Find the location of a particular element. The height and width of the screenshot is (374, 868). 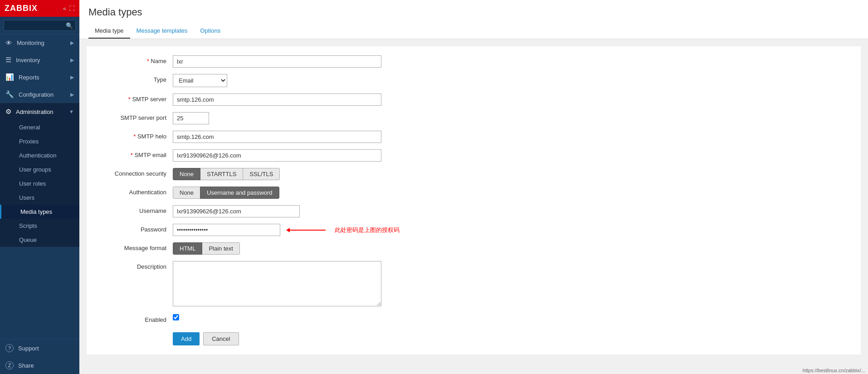

smtp-server-input is located at coordinates (277, 100).